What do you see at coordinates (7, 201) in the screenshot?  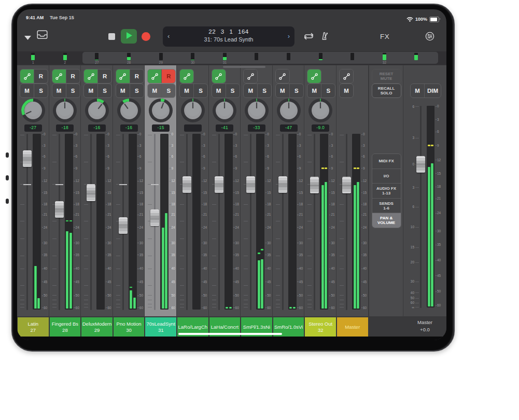 I see `side-button-bottom` at bounding box center [7, 201].